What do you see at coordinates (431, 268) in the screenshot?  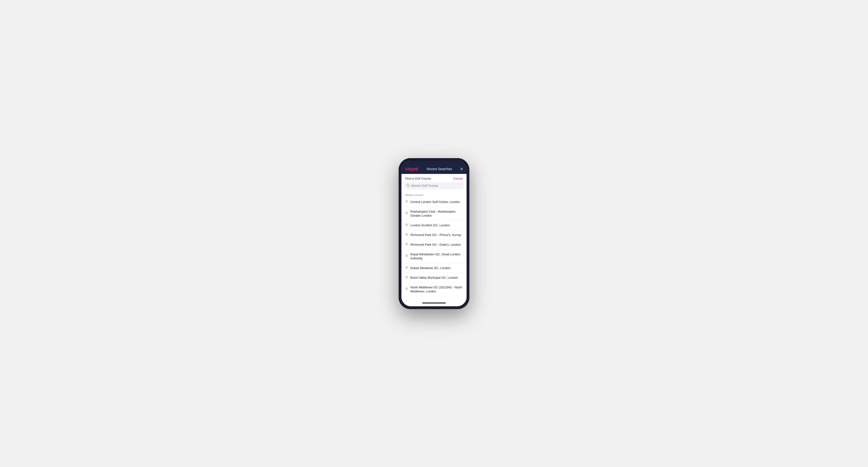 I see `course-name: Dukes Meadows GC, London` at bounding box center [431, 268].